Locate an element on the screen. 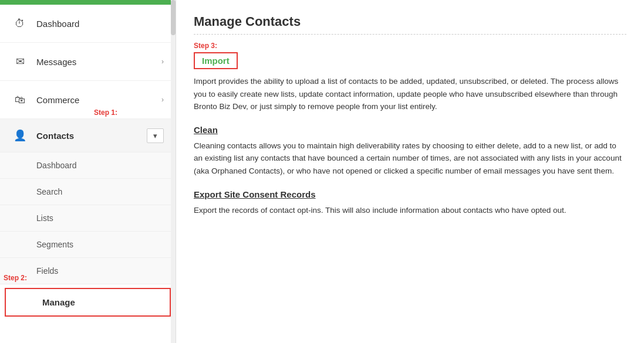 The width and height of the screenshot is (644, 343). sidebar-item-manage: Manage is located at coordinates (88, 303).